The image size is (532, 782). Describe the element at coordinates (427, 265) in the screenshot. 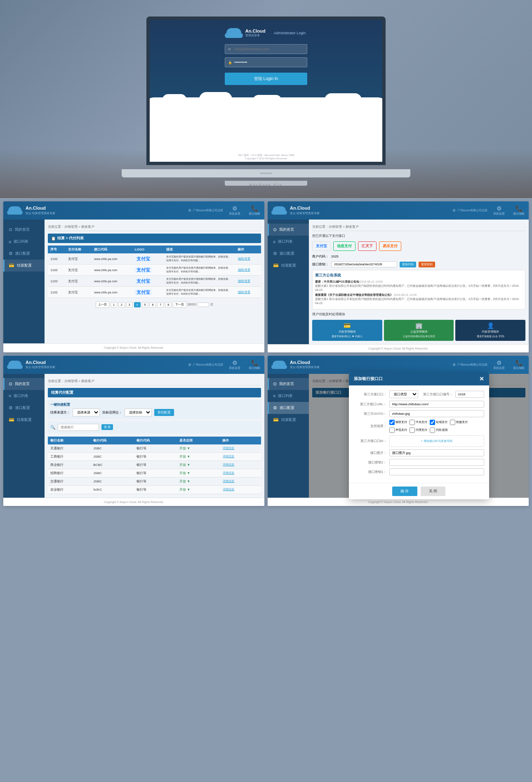

I see `reset-btn: 重置密钥` at that location.